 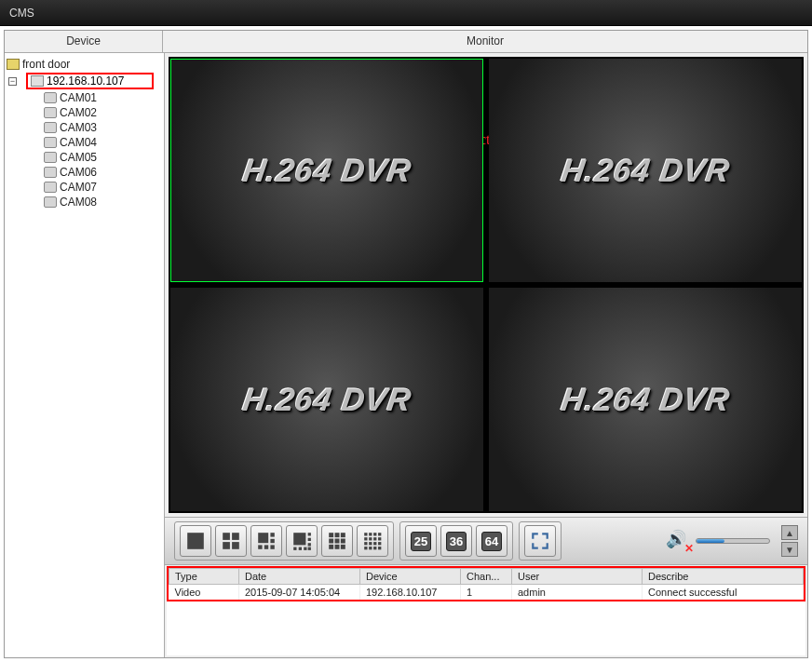 I want to click on layout-9-button, so click(x=337, y=541).